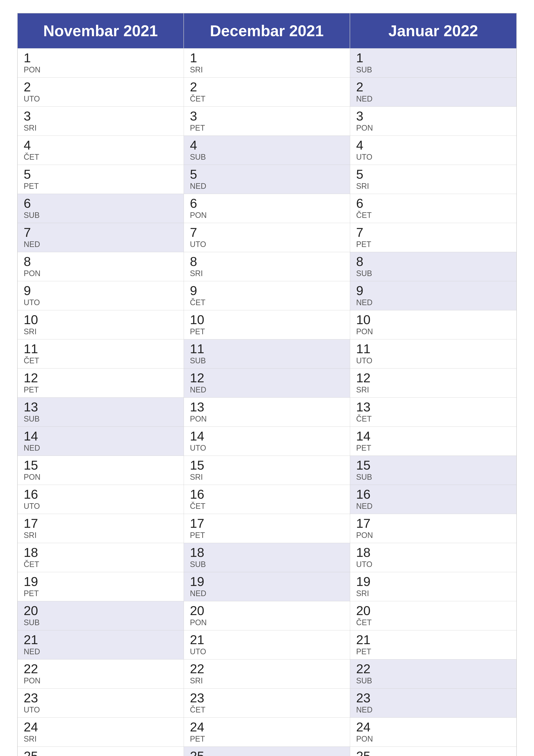 The image size is (534, 756). Describe the element at coordinates (101, 383) in the screenshot. I see `day-cell: 12PET` at that location.